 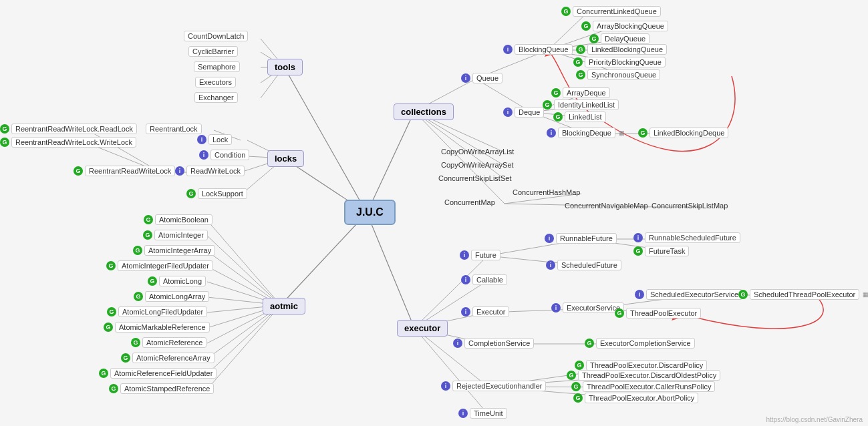 What do you see at coordinates (285, 67) in the screenshot?
I see `tools-label: tools` at bounding box center [285, 67].